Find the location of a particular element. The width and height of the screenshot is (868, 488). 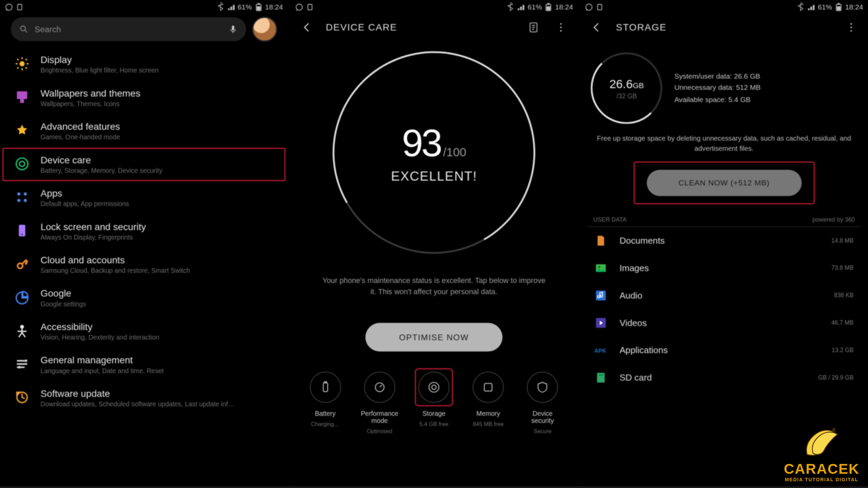

settings-row-device-care: Device careBattery, Storage, Memory, Dev… is located at coordinates (144, 164).